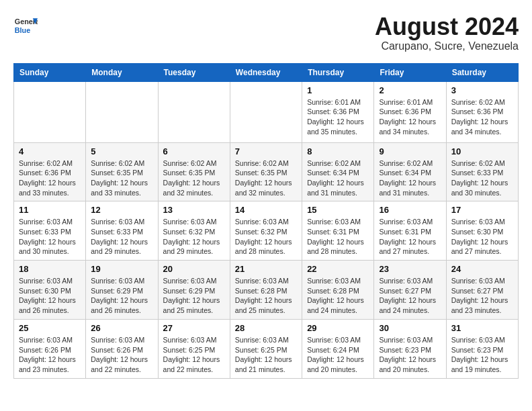 The image size is (532, 411). I want to click on page-subtitle: Carupano, Sucre, Venezuela, so click(447, 46).